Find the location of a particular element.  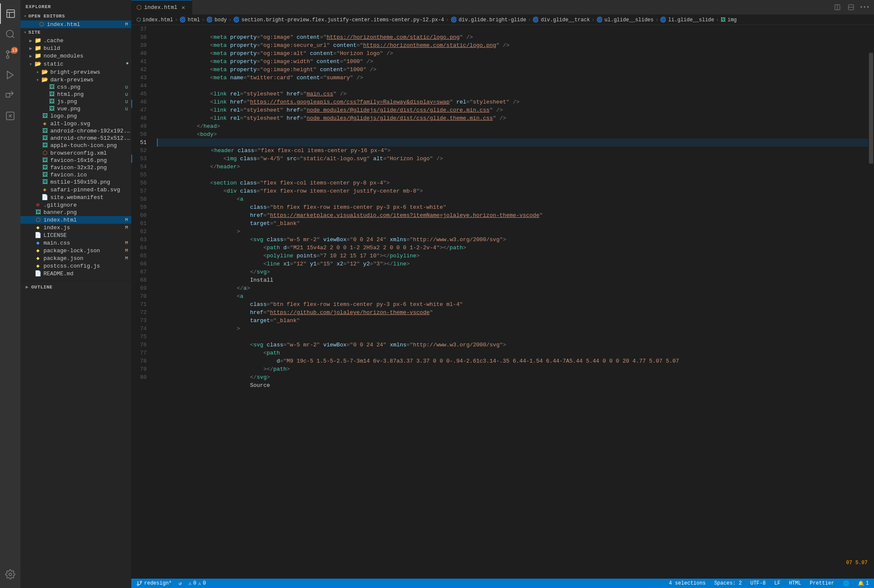

tree-item-postcss-config: ◆ postcss.config.js is located at coordinates (76, 266).